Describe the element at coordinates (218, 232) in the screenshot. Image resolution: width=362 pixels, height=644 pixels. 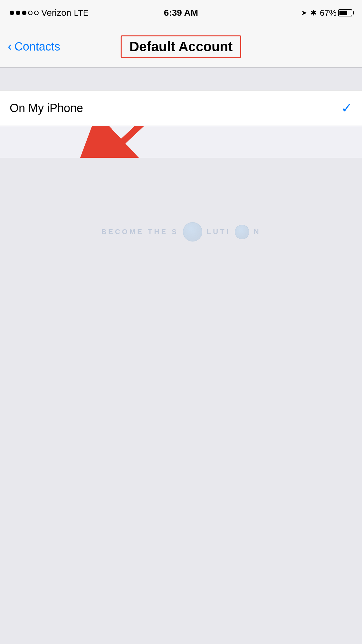
I see `watermark-text-right: LUTI` at that location.